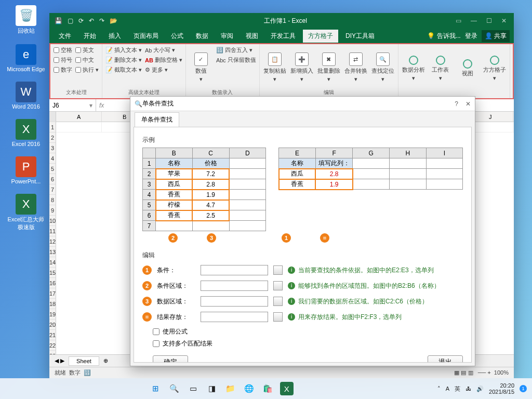  I want to click on btn-view: 视图, so click(468, 69).